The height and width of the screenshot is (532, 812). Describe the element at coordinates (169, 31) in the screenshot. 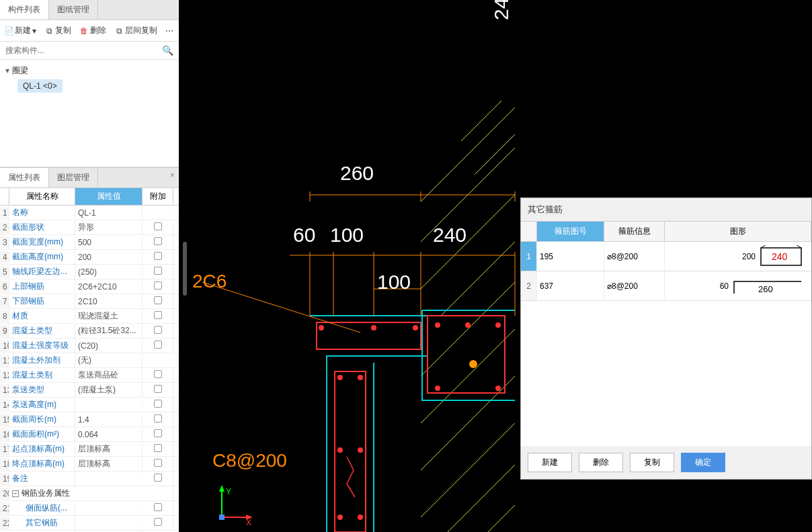

I see `more-button: ⋯` at that location.